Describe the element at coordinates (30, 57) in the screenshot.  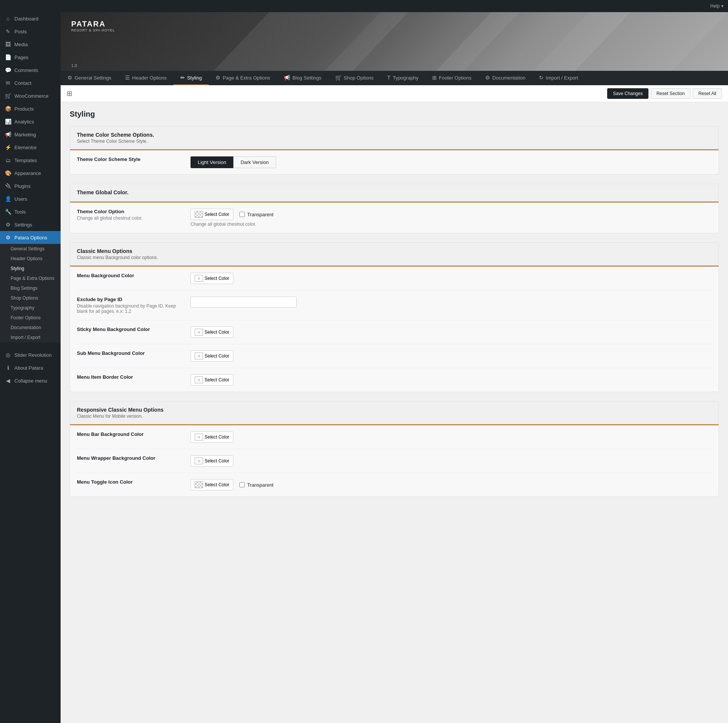
I see `sidebar-item-pages: 📄 Pages` at that location.